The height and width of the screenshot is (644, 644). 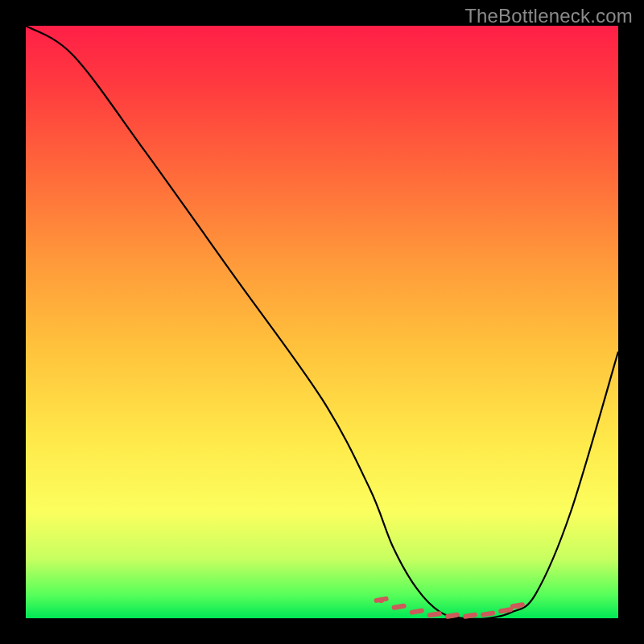 What do you see at coordinates (449, 607) in the screenshot?
I see `highlight-markers` at bounding box center [449, 607].